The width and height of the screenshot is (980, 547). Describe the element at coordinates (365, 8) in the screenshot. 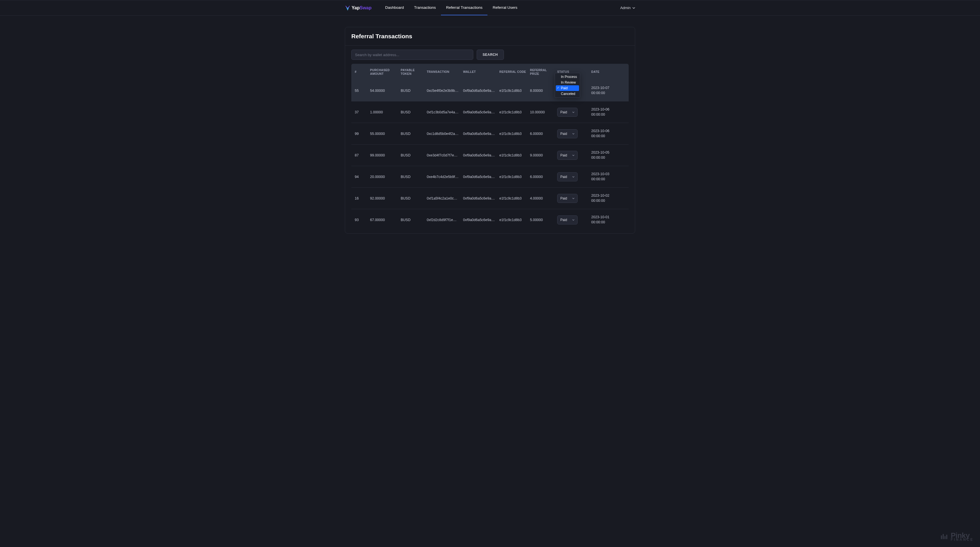

I see `logo-text-b: Swap` at that location.